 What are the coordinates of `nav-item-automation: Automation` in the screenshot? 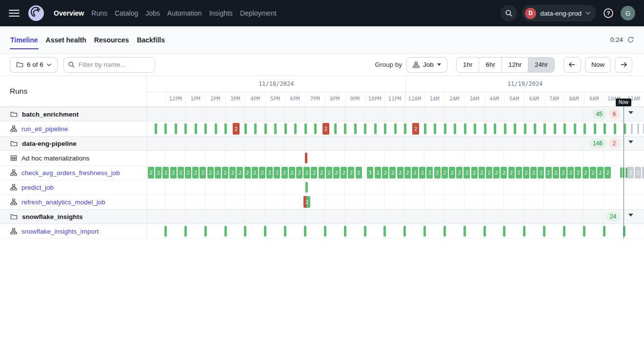 It's located at (184, 13).